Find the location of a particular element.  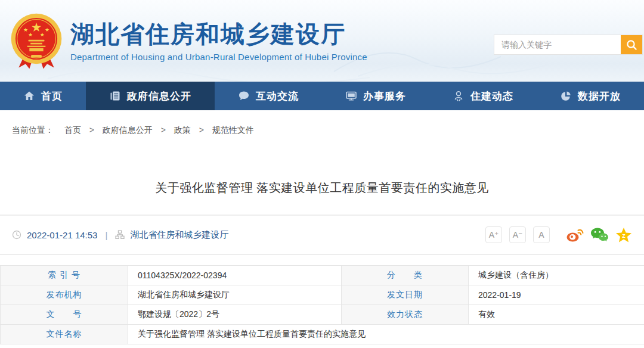

doc-title-value: 关于强化监督管理 落实建设单位工程质量首要责任的实施意见 is located at coordinates (386, 335).